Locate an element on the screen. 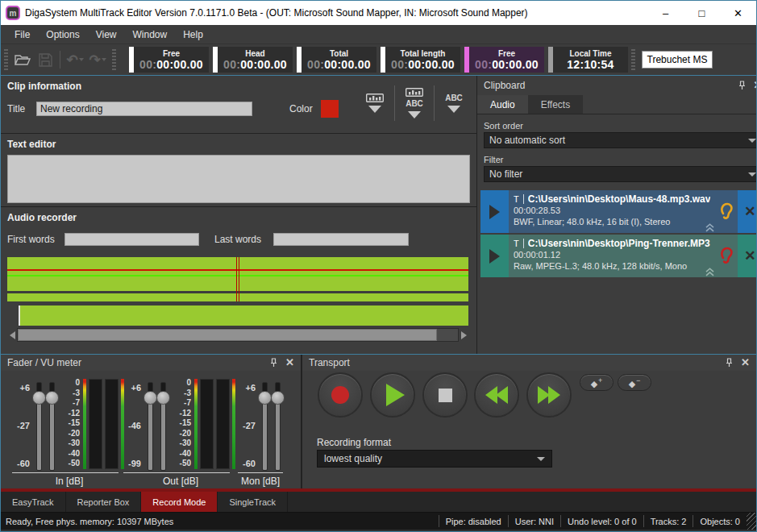  menu-view: View is located at coordinates (106, 35).